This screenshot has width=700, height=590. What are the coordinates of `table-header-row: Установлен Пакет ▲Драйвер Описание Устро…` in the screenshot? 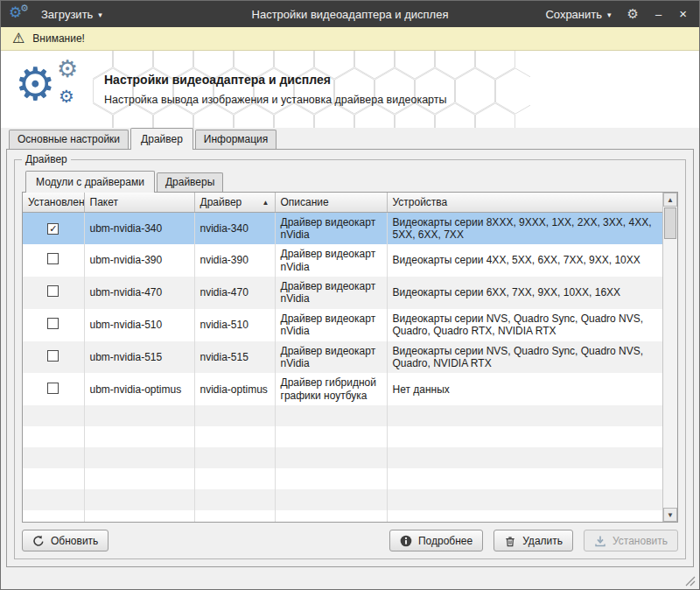 It's located at (343, 202).